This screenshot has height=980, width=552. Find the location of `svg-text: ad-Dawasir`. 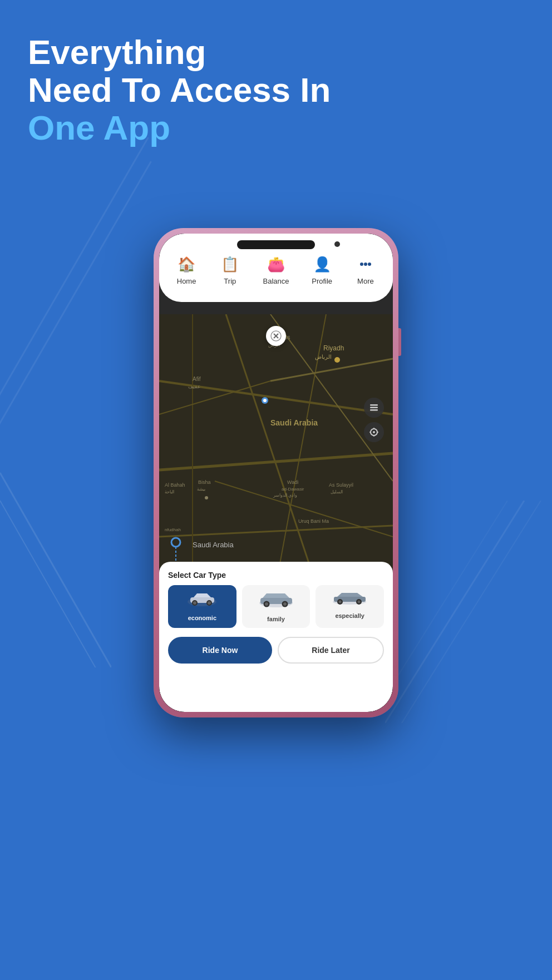

svg-text: ad-Dawasir is located at coordinates (293, 489).